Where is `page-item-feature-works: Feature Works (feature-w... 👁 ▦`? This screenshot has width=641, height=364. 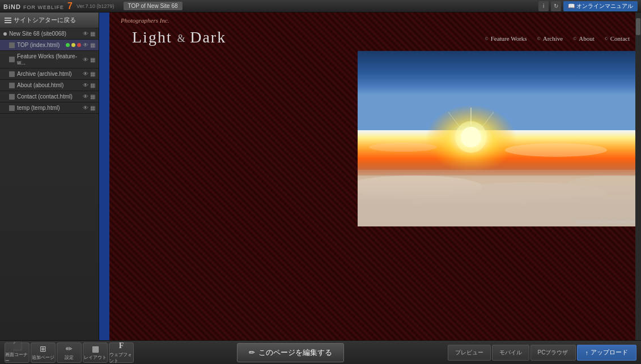 page-item-feature-works: Feature Works (feature-w... 👁 ▦ is located at coordinates (49, 60).